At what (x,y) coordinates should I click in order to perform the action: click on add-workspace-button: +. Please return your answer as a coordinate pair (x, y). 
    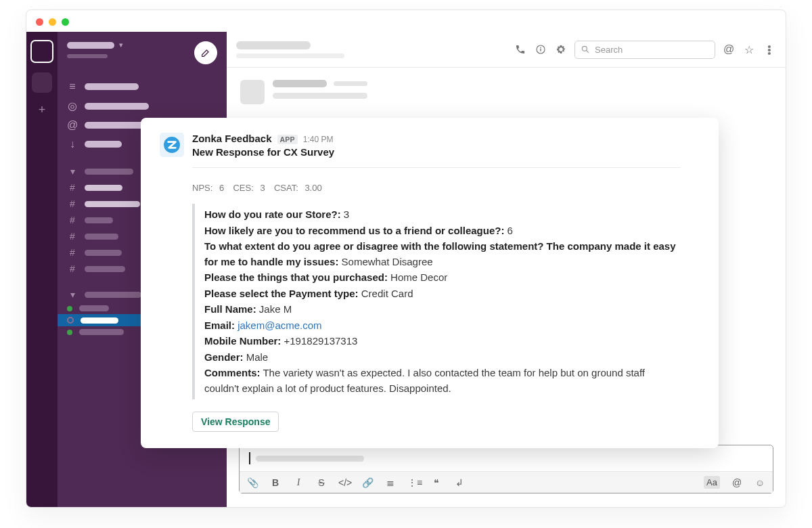
    Looking at the image, I should click on (42, 110).